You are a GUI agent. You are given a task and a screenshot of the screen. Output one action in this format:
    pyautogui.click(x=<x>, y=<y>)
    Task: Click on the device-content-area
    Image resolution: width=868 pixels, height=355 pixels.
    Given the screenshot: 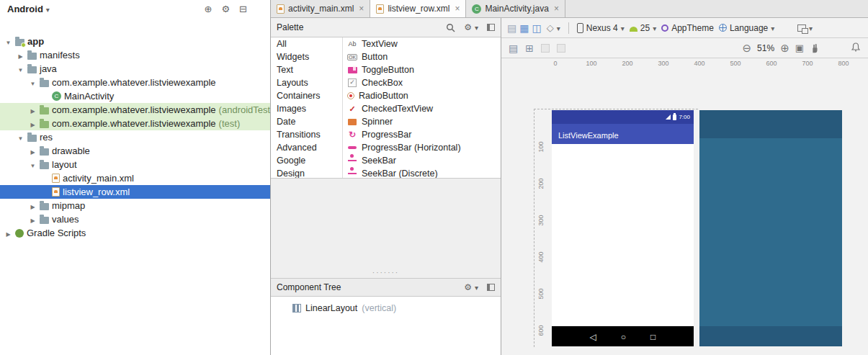 What is the action you would take?
    pyautogui.click(x=622, y=235)
    